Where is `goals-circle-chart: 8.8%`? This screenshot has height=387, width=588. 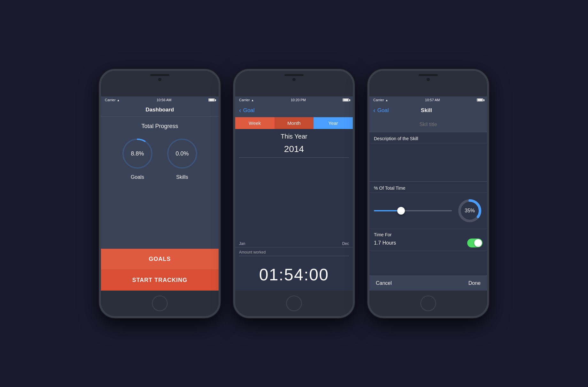
goals-circle-chart: 8.8% is located at coordinates (137, 154).